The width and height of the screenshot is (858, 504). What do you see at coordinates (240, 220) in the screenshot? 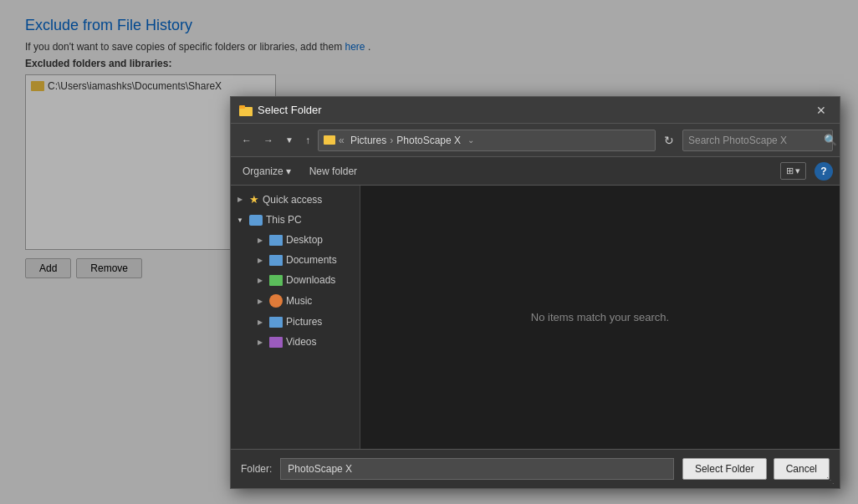
I see `expand-this-pc: ▼` at bounding box center [240, 220].